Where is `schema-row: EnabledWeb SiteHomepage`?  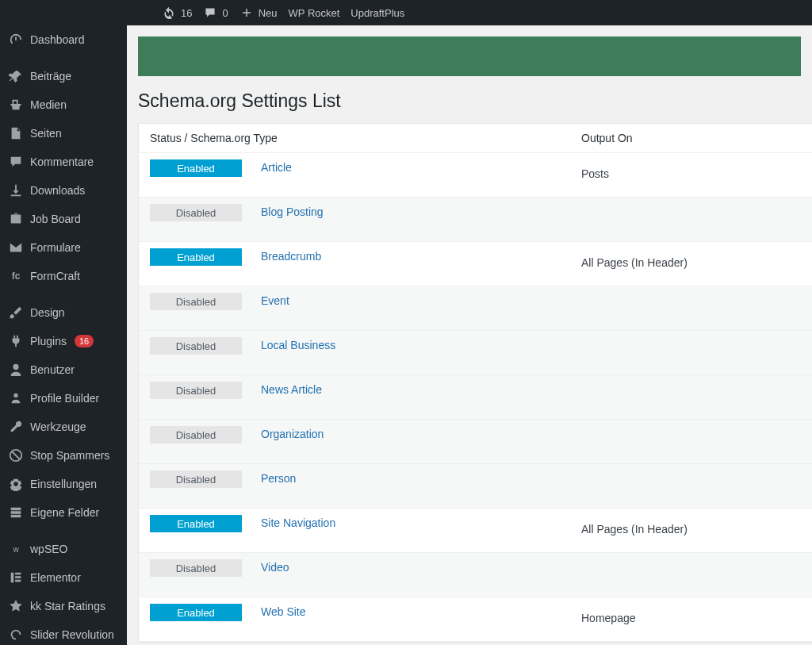 schema-row: EnabledWeb SiteHomepage is located at coordinates (476, 620).